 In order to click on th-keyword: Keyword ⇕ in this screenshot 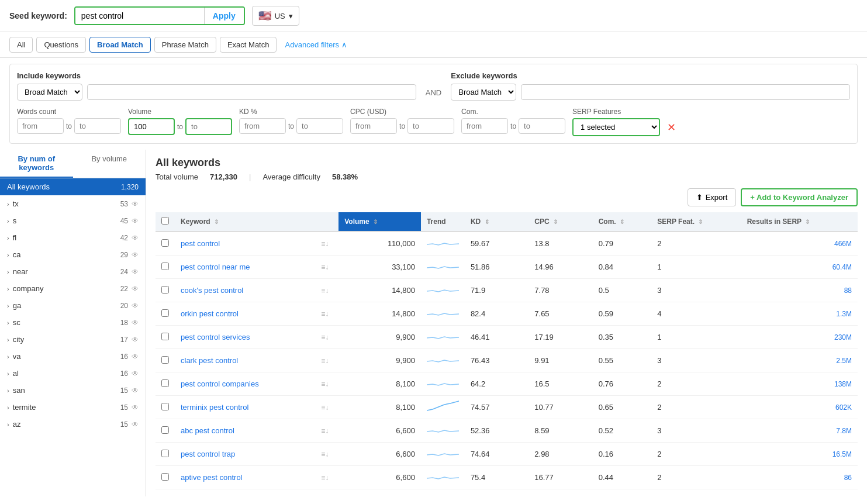, I will do `click(245, 222)`.